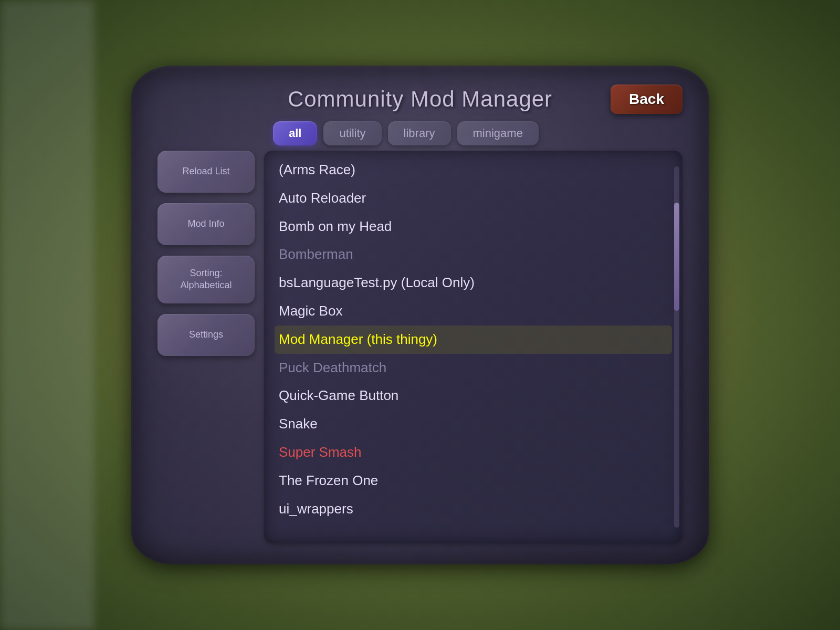 The height and width of the screenshot is (630, 840). Describe the element at coordinates (206, 172) in the screenshot. I see `reload-list-button: Reload List` at that location.